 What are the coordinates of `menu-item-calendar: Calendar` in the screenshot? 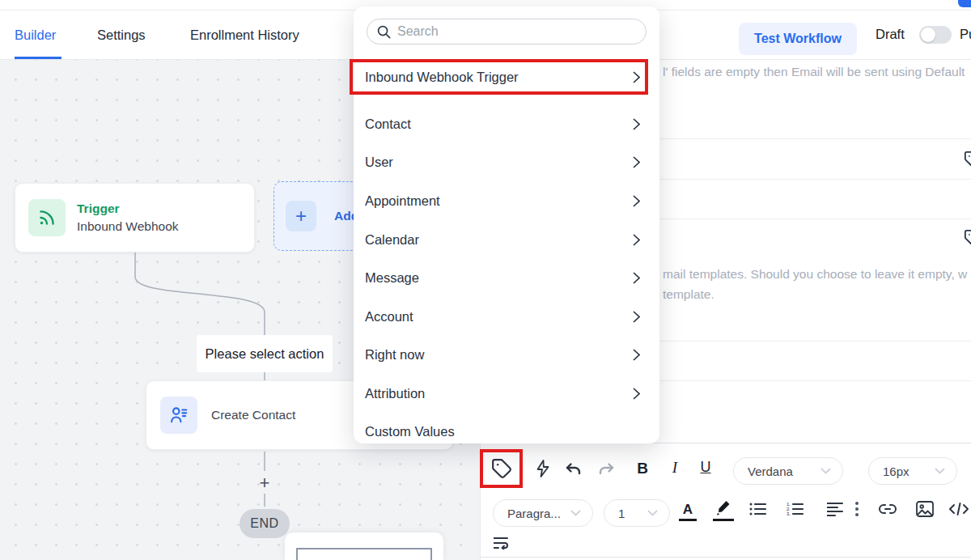 It's located at (507, 240).